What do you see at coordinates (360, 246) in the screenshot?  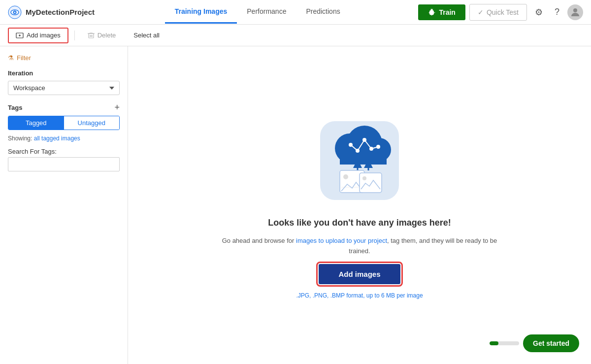 I see `empty-state-description: Go ahead and browse for images to upload…` at bounding box center [360, 246].